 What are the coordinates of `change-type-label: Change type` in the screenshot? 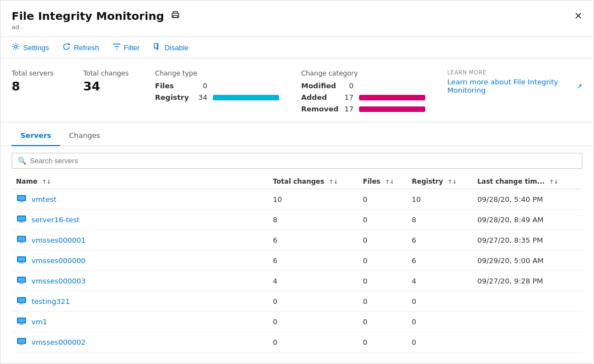 It's located at (217, 73).